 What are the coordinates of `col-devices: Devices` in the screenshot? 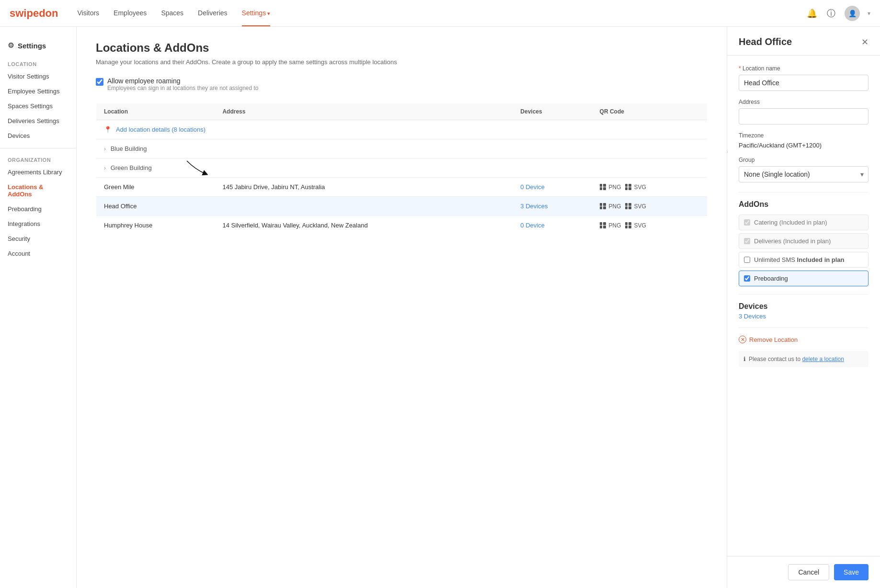 It's located at (552, 112).